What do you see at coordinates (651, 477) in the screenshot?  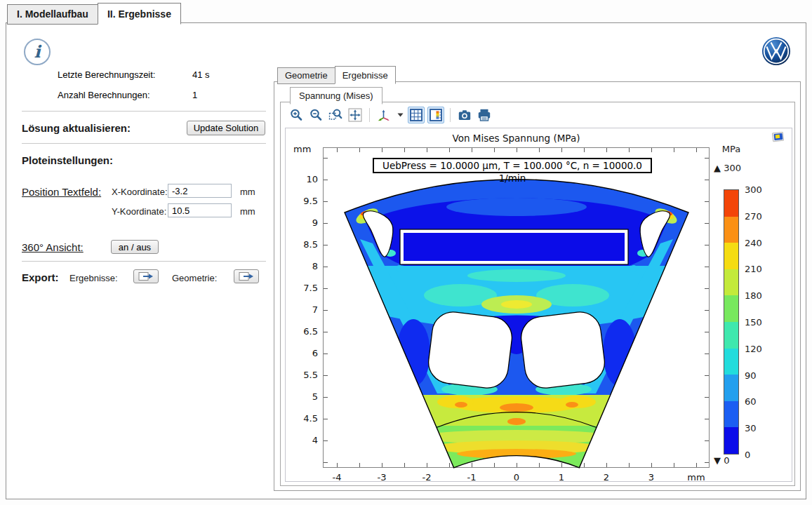 I see `x-tick-label: 3` at bounding box center [651, 477].